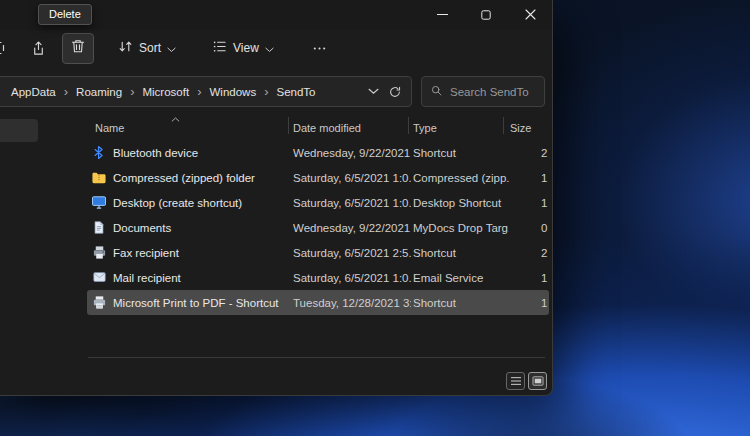  Describe the element at coordinates (327, 128) in the screenshot. I see `column-header-date-modified: Date modified` at that location.